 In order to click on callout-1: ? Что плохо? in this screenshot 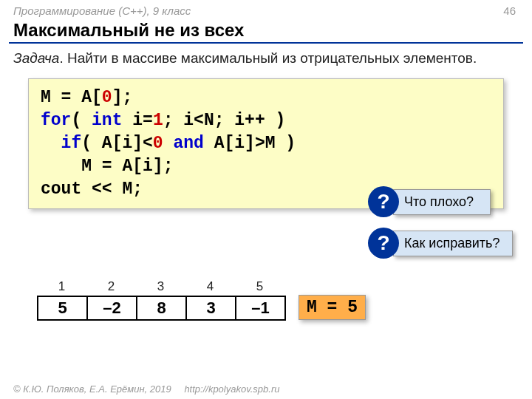, I will do `click(440, 202)`.